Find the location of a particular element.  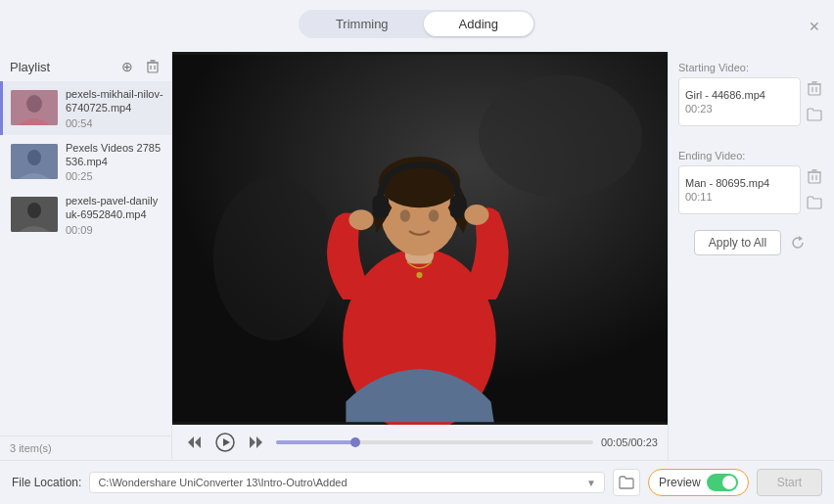

ending-video-time: 00:11 is located at coordinates (740, 197).